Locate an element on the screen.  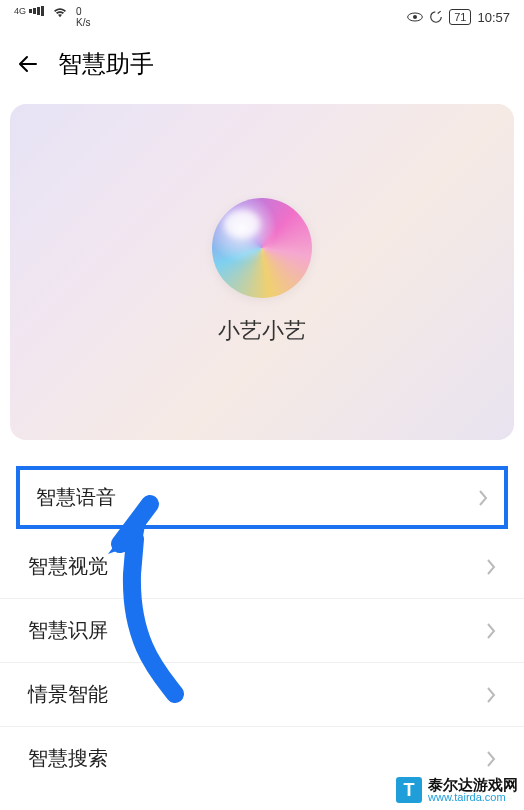
watermark-url: www.tairda.com is located at coordinates (473, 798).